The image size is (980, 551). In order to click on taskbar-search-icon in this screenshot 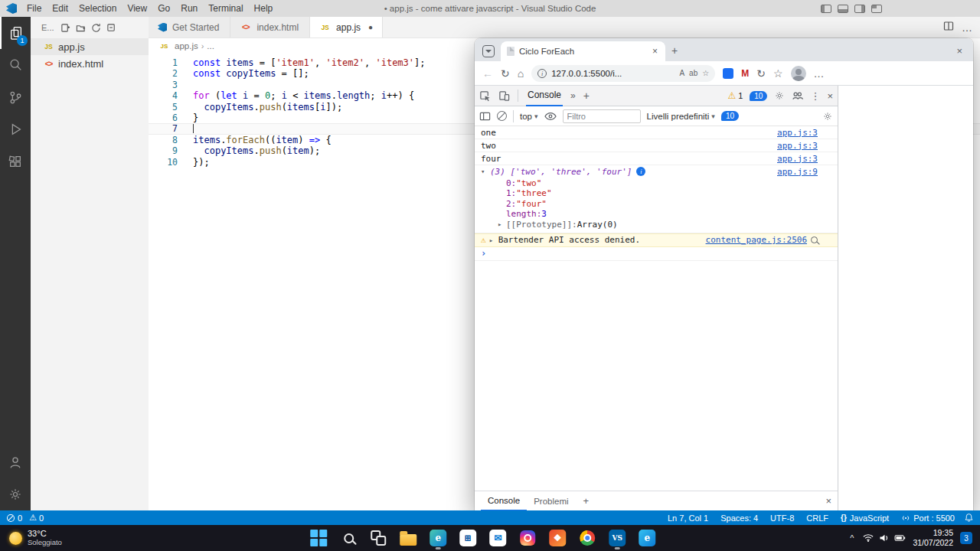, I will do `click(348, 538)`.